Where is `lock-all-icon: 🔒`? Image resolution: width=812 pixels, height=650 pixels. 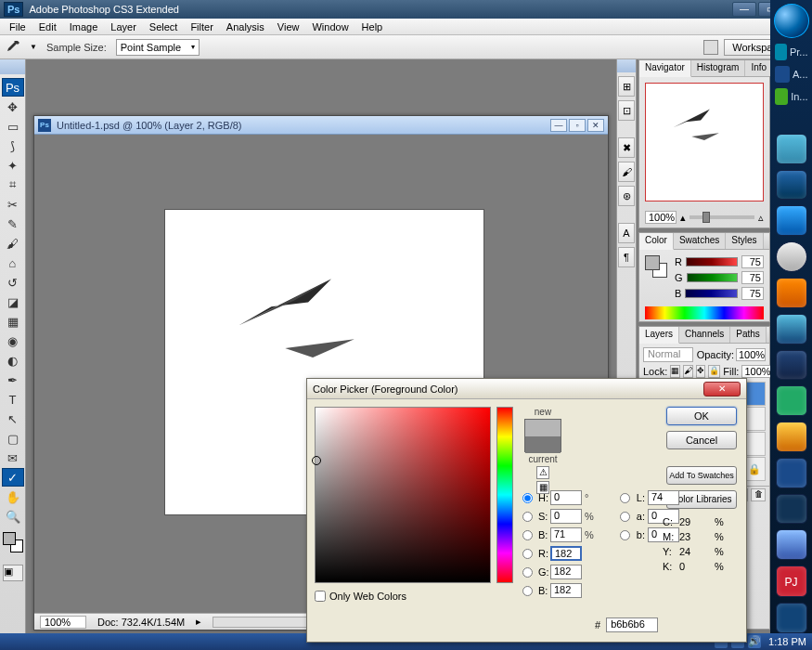
lock-all-icon: 🔒 is located at coordinates (715, 371).